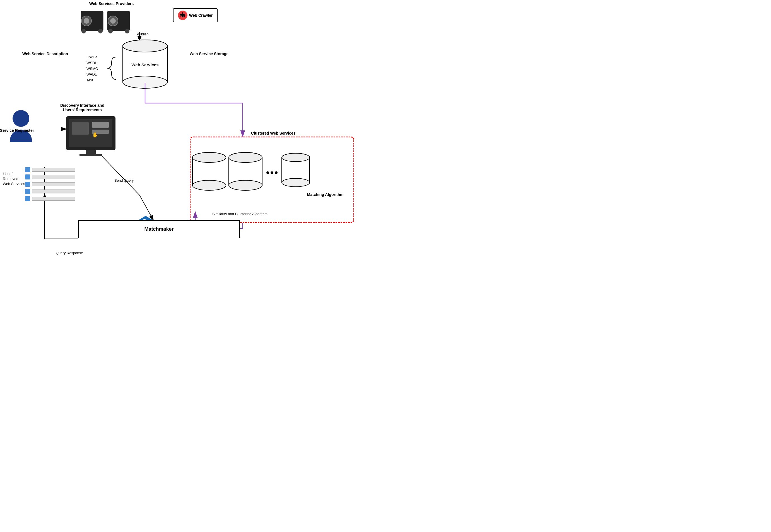  I want to click on cluster-area, so click(272, 180).